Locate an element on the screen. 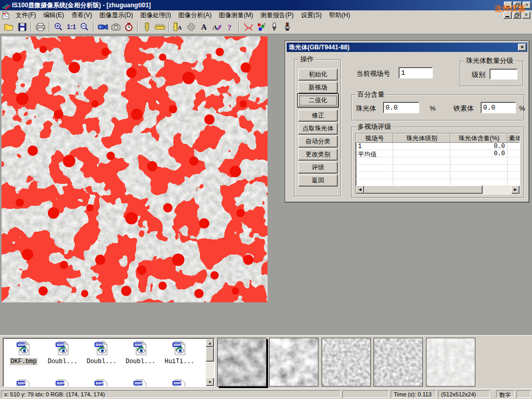 The width and height of the screenshot is (532, 399). bmp-file-icon: BMP is located at coordinates (63, 348).